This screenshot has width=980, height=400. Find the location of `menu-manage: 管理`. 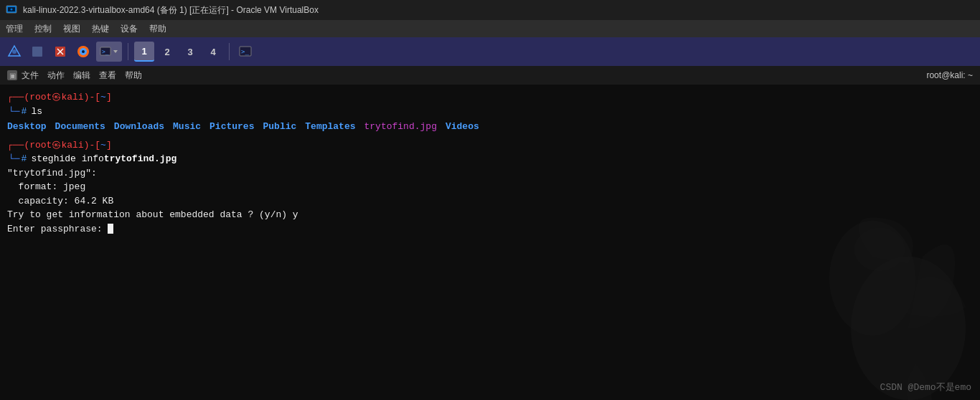

menu-manage: 管理 is located at coordinates (14, 29).